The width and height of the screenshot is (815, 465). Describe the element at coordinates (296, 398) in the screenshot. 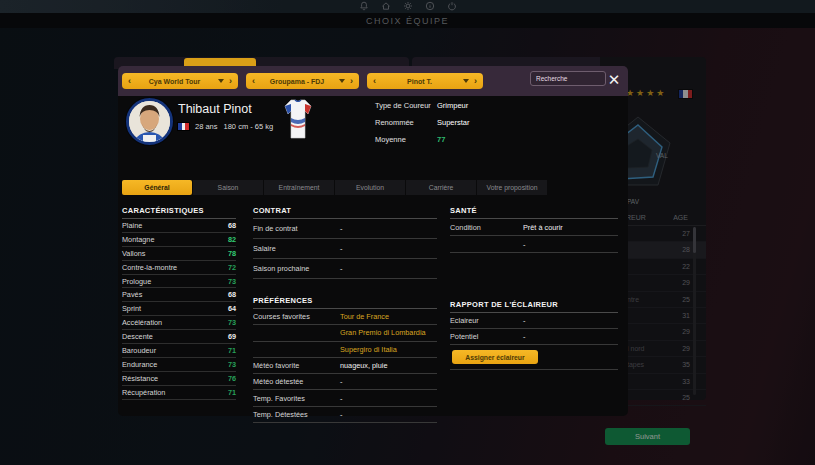

I see `row-label: Temp. Favorites` at that location.